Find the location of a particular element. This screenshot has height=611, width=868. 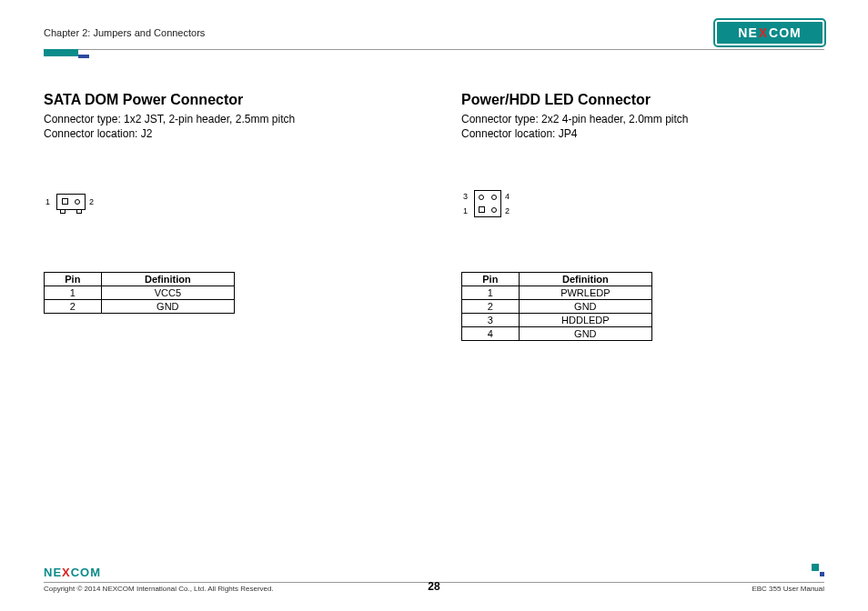

right-pin-1-label: 1 is located at coordinates (466, 211).